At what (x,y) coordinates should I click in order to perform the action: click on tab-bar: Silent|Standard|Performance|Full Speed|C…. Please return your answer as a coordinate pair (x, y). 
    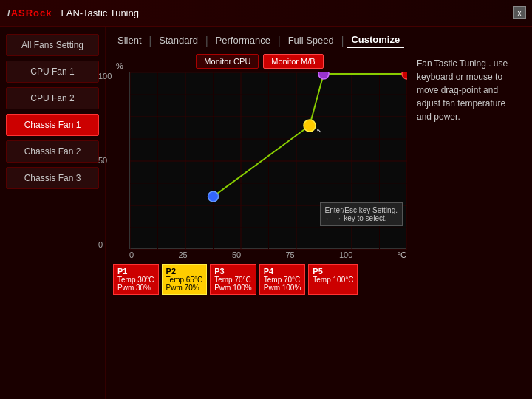
    Looking at the image, I should click on (319, 40).